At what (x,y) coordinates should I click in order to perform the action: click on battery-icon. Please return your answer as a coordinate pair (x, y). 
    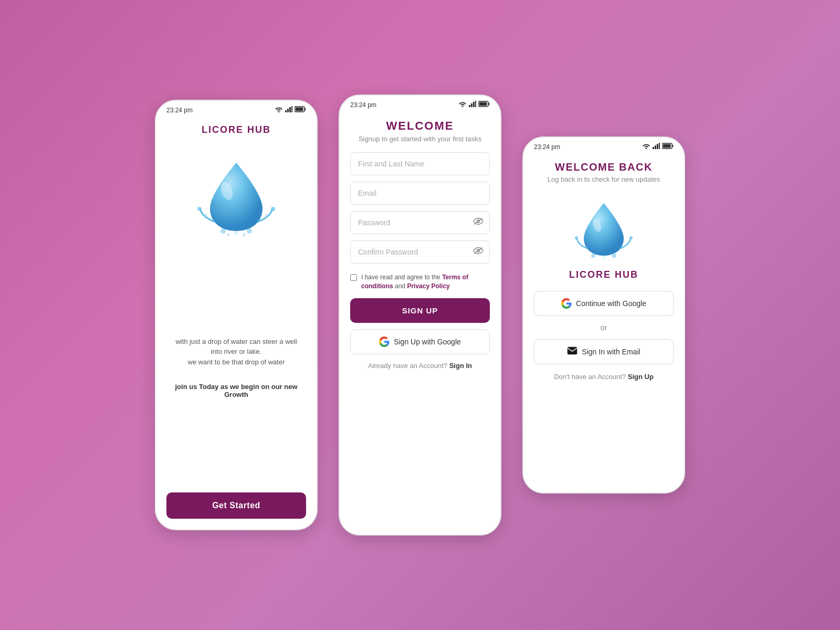
    Looking at the image, I should click on (300, 110).